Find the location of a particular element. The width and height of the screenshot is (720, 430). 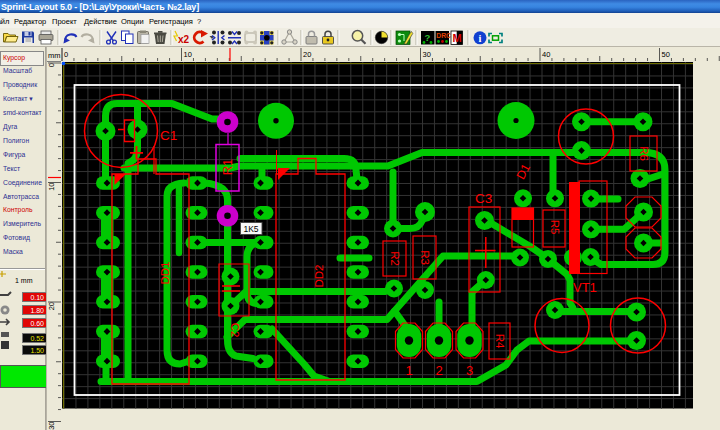

svg-text: R6 is located at coordinates (644, 154).